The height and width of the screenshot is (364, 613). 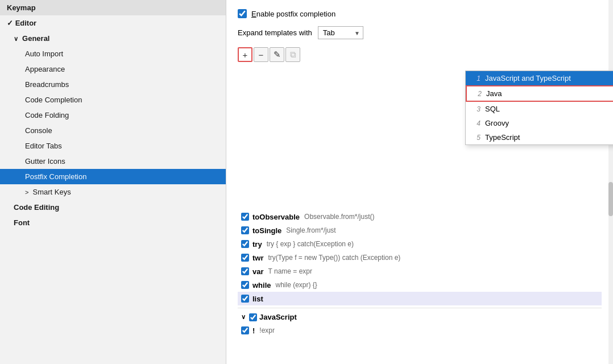 What do you see at coordinates (253, 317) in the screenshot?
I see `javascript-section-checkbox` at bounding box center [253, 317].